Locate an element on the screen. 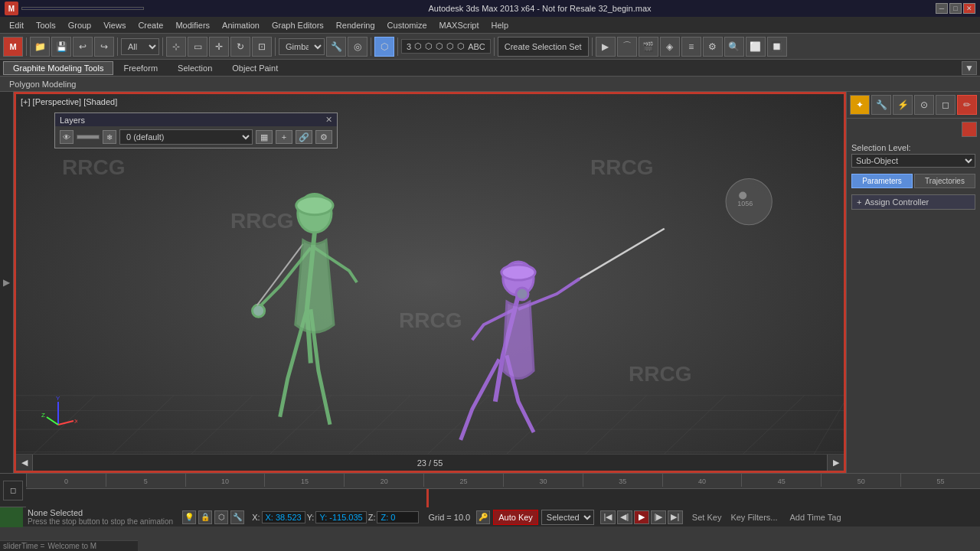 This screenshot has width=980, height=551. menu-rendering: Rendering is located at coordinates (355, 25).